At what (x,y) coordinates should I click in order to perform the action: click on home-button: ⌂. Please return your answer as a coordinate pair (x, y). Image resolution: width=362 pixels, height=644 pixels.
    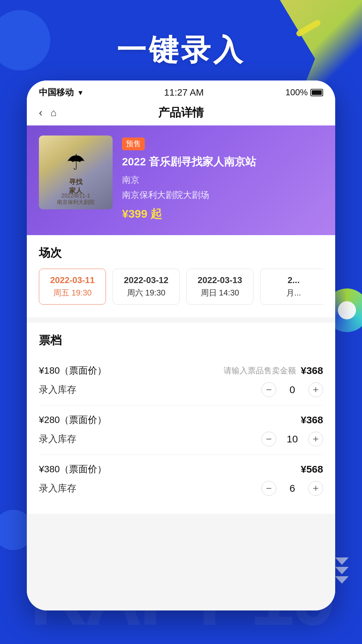
    Looking at the image, I should click on (54, 113).